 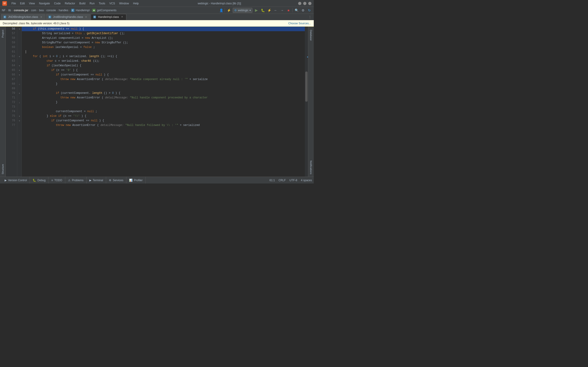 What do you see at coordinates (95, 17) in the screenshot?
I see `tab-icon-handleimpl: C` at bounding box center [95, 17].